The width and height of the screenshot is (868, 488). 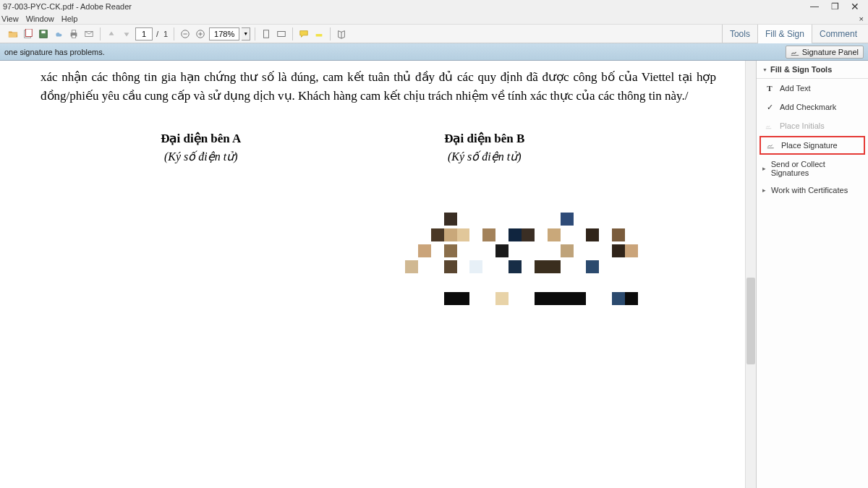 I want to click on maximize-button: ❐, so click(x=835, y=7).